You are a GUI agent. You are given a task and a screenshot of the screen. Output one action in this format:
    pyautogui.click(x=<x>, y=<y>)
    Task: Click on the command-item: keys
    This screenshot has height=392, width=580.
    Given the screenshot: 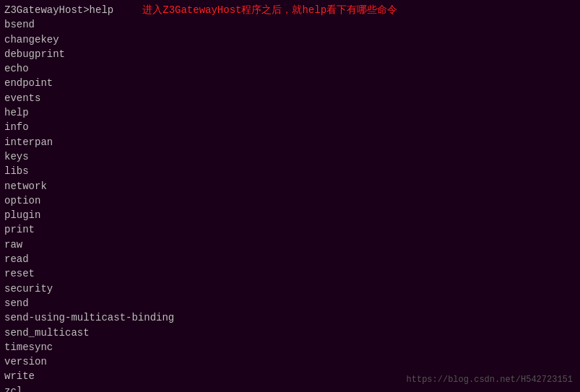 What is the action you would take?
    pyautogui.click(x=290, y=157)
    